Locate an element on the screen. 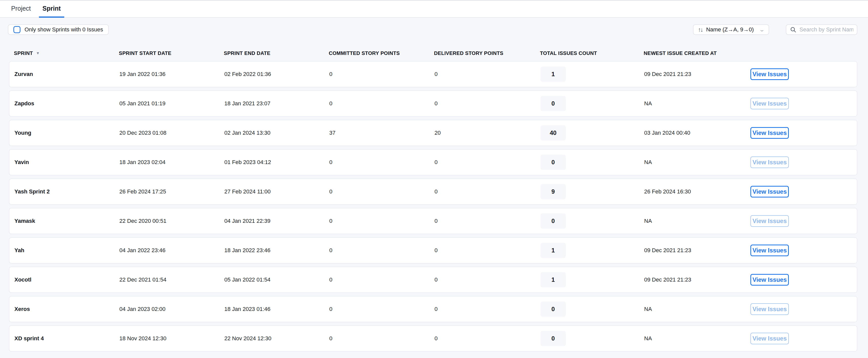 The height and width of the screenshot is (358, 868). column-header-sprint: SPRINT▼ is located at coordinates (66, 53).